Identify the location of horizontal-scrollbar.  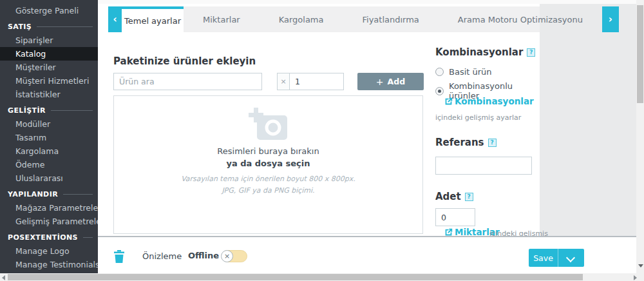
(322, 277).